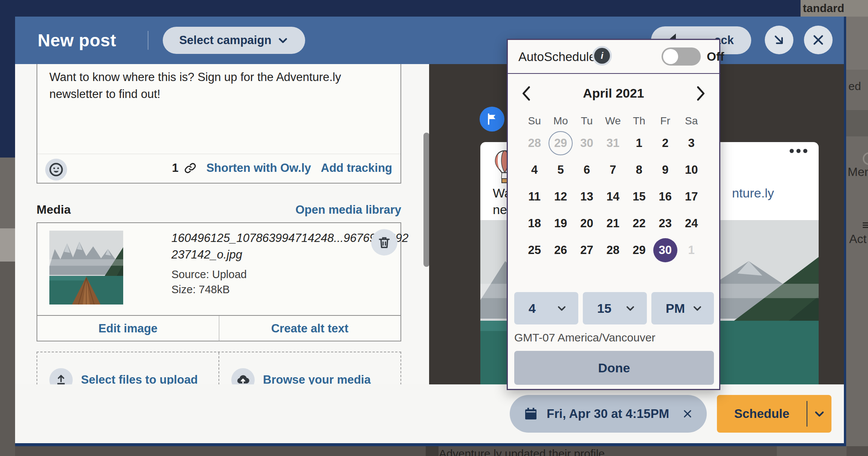  I want to click on calendar-day-cell: 11, so click(534, 197).